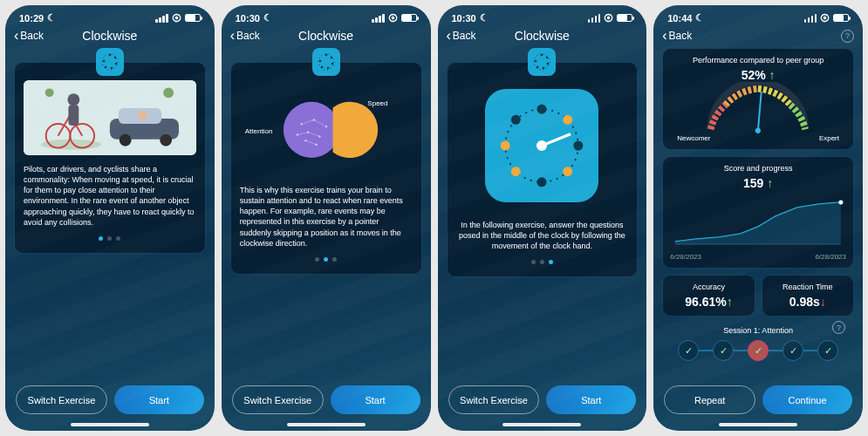 This screenshot has width=868, height=436. What do you see at coordinates (828, 351) in the screenshot?
I see `step-5: ✓` at bounding box center [828, 351].